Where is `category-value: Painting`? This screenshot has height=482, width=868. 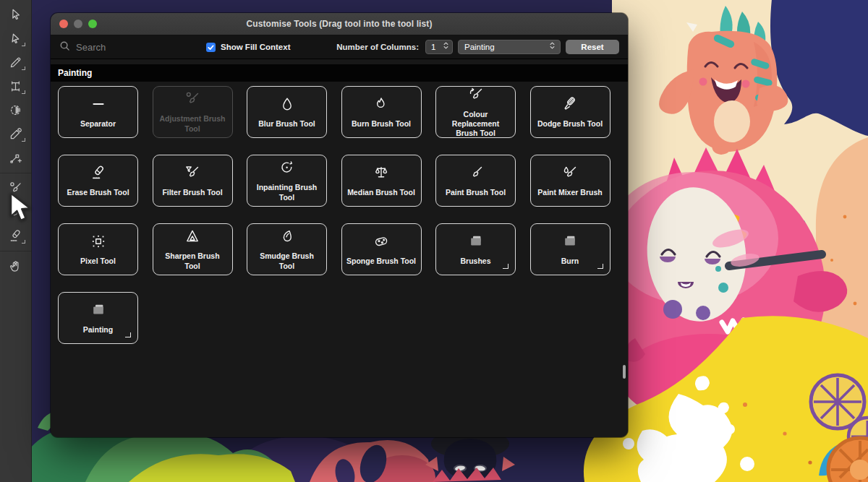 category-value: Painting is located at coordinates (480, 47).